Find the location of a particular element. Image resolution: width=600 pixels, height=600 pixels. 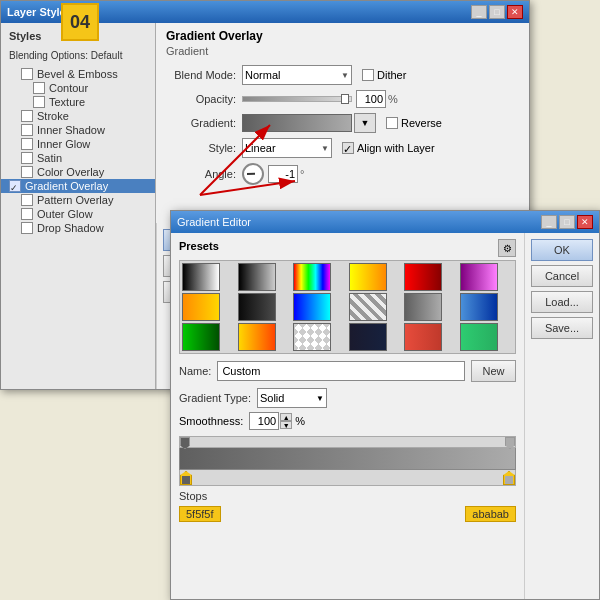

smoothness-up-button: ▲ is located at coordinates (286, 417).